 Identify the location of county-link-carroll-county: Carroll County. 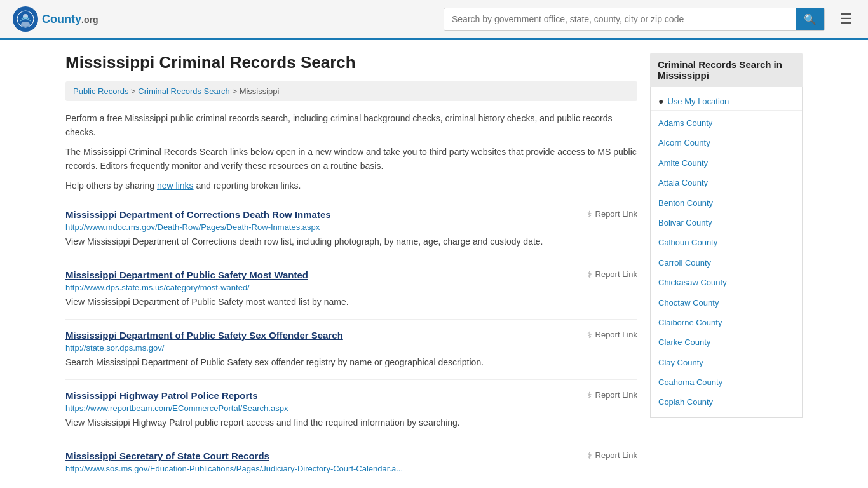
(726, 263).